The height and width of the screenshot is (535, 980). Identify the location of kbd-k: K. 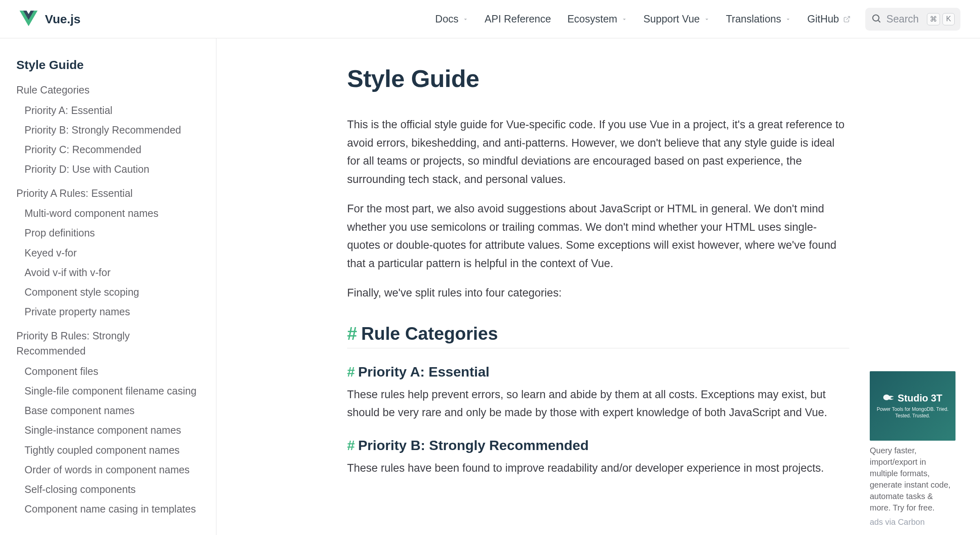
(949, 19).